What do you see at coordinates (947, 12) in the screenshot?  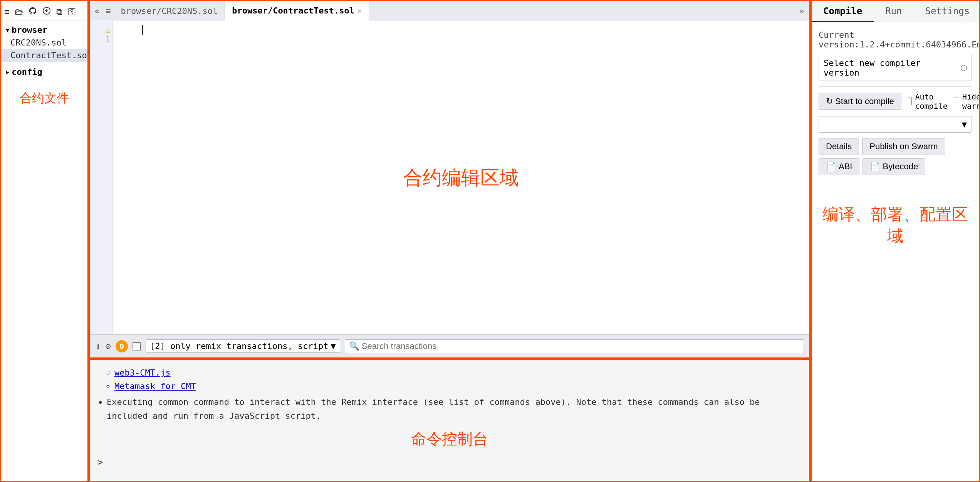 I see `tab-settings: Settings` at bounding box center [947, 12].